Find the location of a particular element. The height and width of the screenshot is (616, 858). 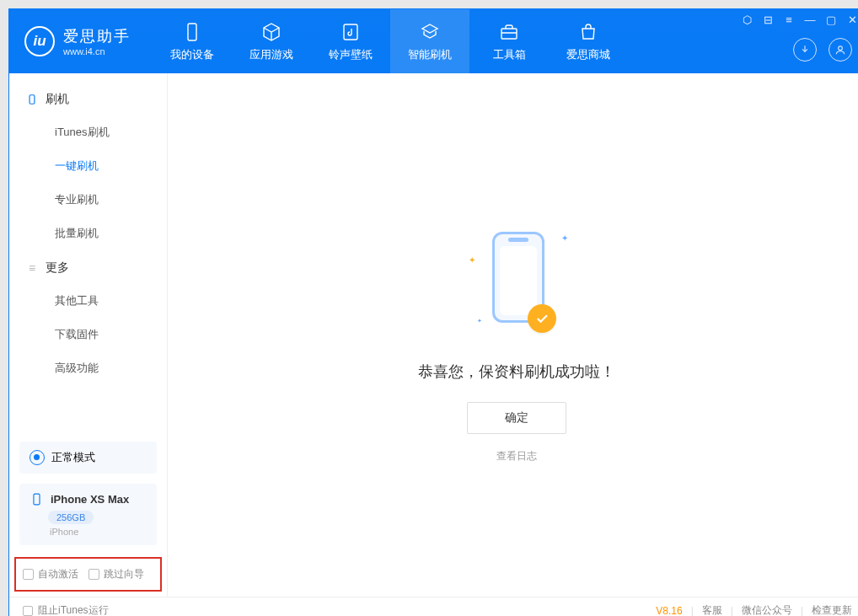

mode-icon is located at coordinates (37, 458).